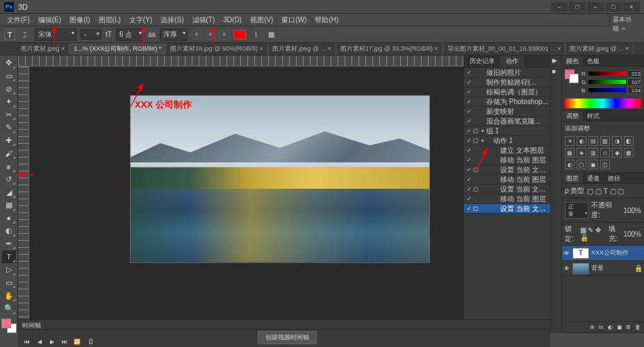  I want to click on action-row: ✓▢▾组 1, so click(507, 131).